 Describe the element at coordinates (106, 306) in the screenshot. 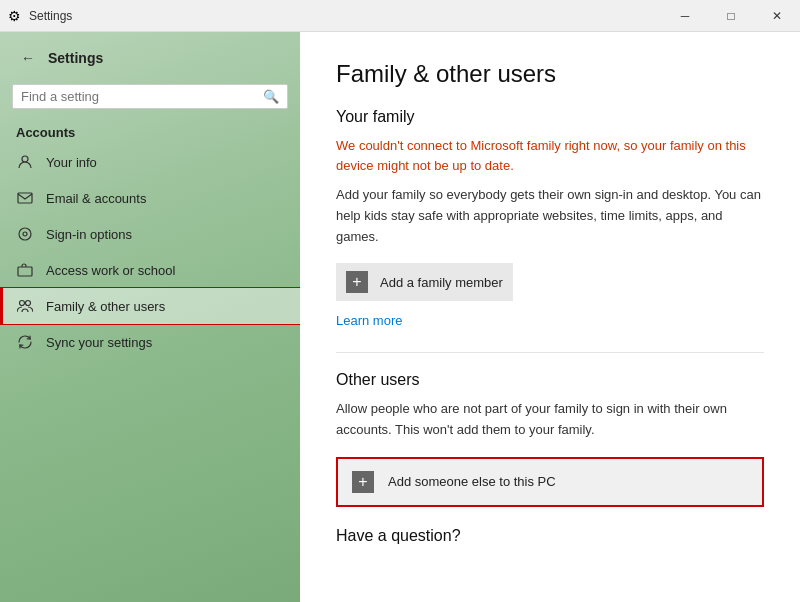

I see `sidebar-item-label-family: Family & other users` at that location.